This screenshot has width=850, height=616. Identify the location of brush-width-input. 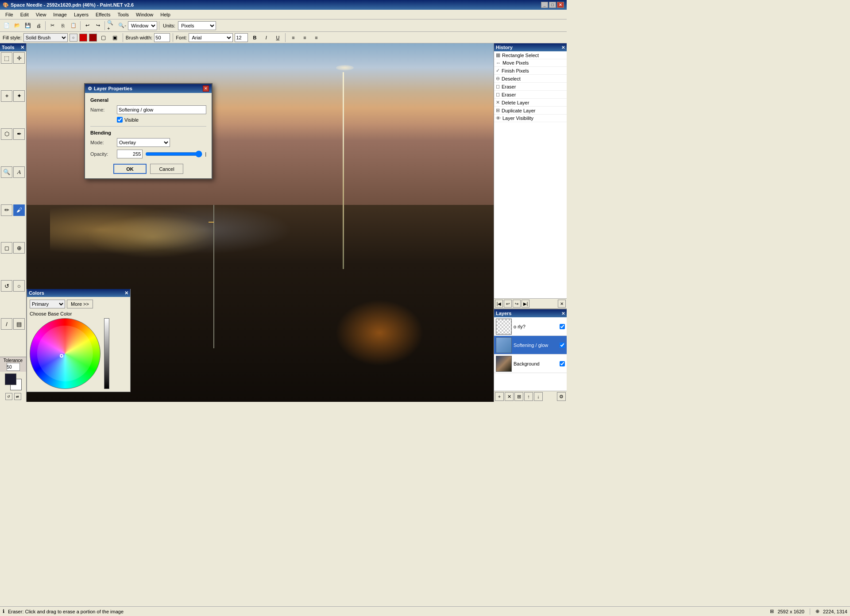
(162, 38).